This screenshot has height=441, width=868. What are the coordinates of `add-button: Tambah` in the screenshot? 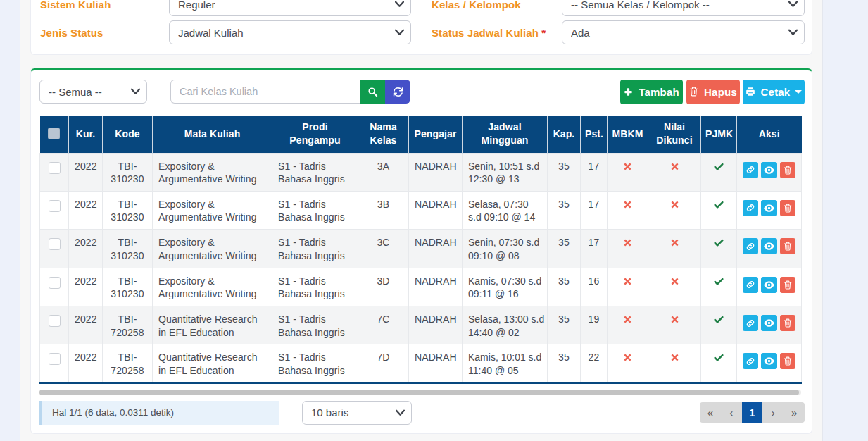 It's located at (652, 92).